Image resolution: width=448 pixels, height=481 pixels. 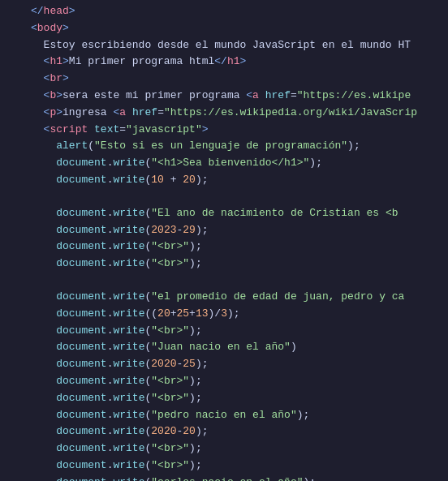 I want to click on code-line: document.write("pedro nacio en el año");, so click(x=224, y=415).